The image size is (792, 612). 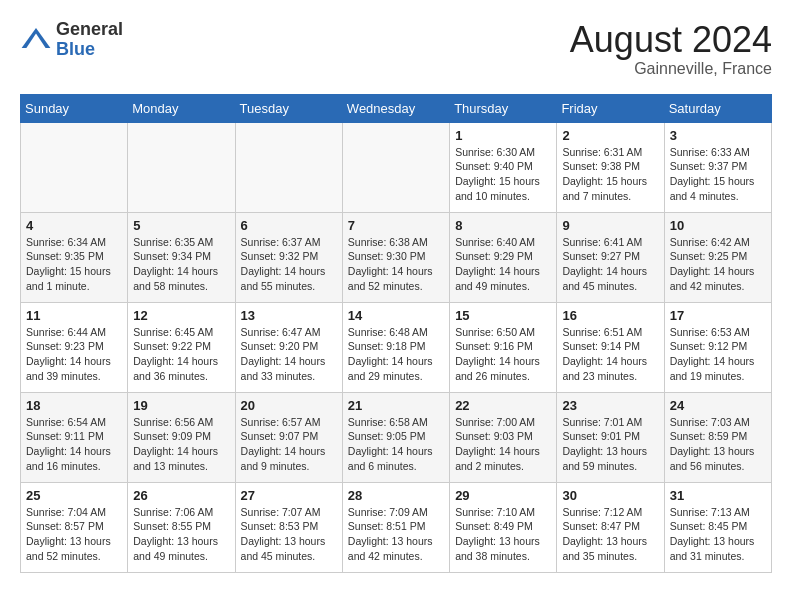 I want to click on day-info: Sunrise: 6:35 AMSunset: 9:34 PMDaylight:…, so click(x=181, y=264).